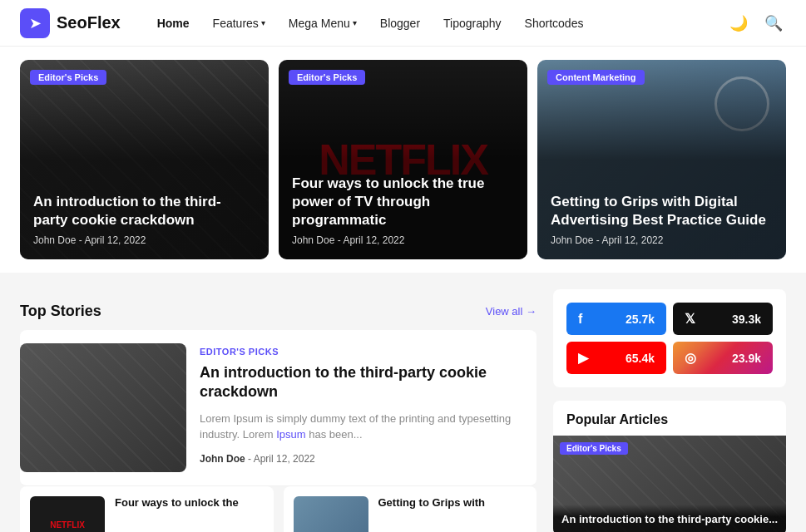  I want to click on nav-links: Home Features ▾ Mega Menu ▾ Blogger Tipo…, so click(437, 23).